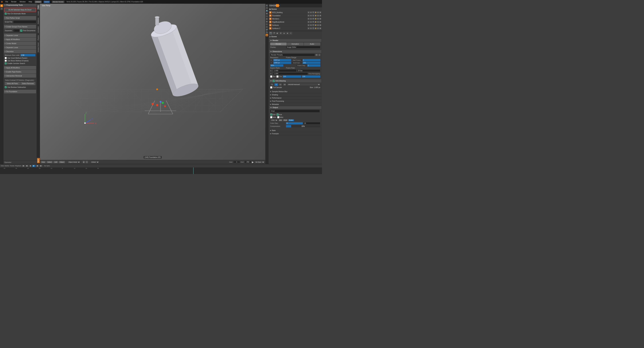  Describe the element at coordinates (318, 25) in the screenshot. I see `layer-eye-s: 👁` at that location.